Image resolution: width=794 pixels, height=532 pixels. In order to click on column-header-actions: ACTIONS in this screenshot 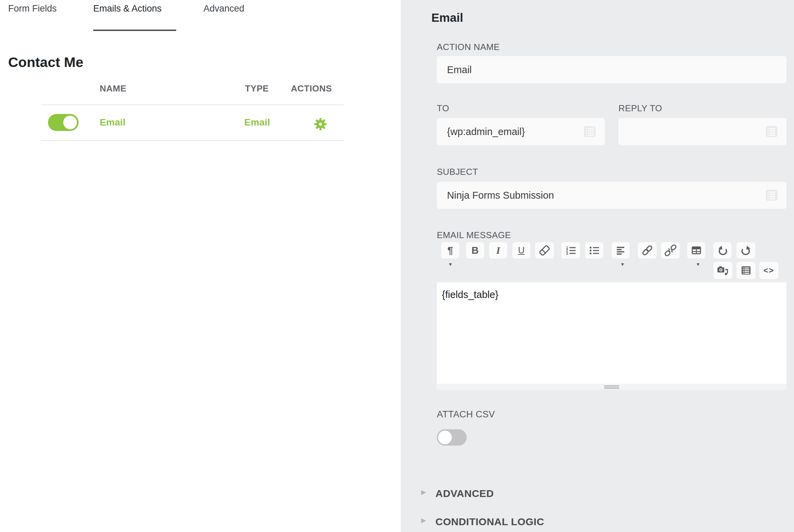, I will do `click(312, 88)`.